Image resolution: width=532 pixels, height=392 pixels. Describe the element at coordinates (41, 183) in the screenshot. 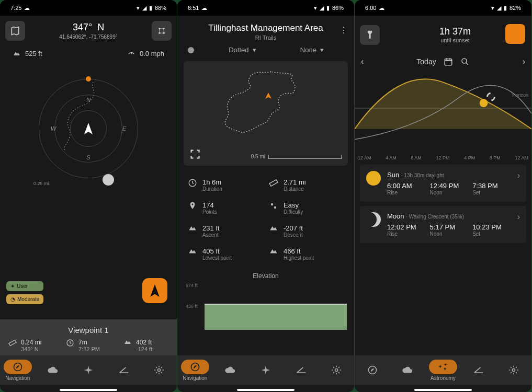

I see `radius-label: 0.25 mi` at that location.